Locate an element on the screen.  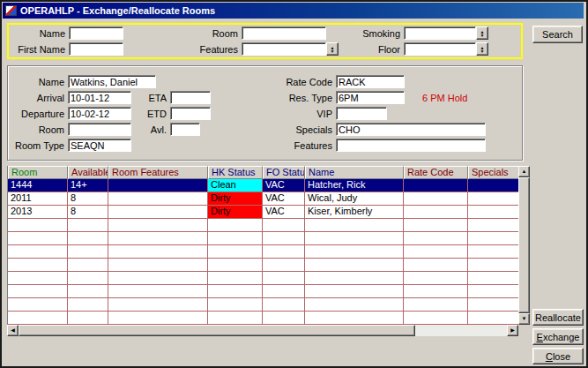
column-header-room: Room is located at coordinates (38, 173).